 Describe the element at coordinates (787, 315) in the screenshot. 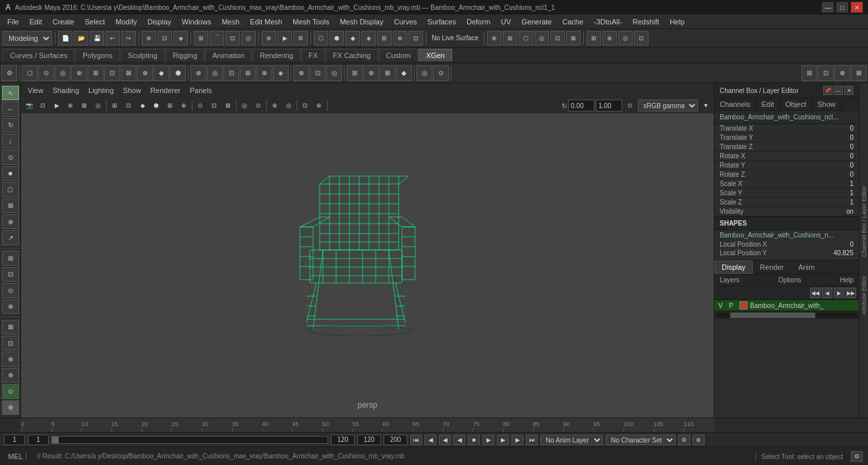

I see `scrollbar-bottom` at that location.